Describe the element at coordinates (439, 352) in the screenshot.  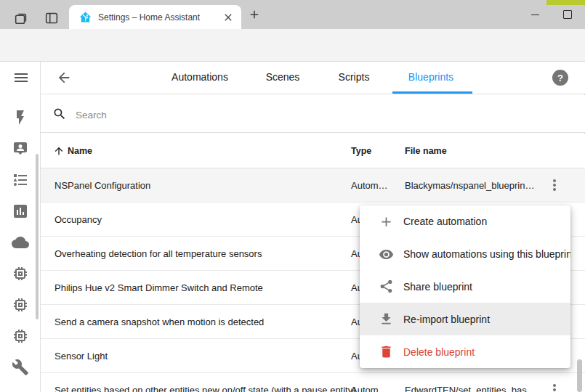
I see `menu-item-label: Delete blueprint` at that location.